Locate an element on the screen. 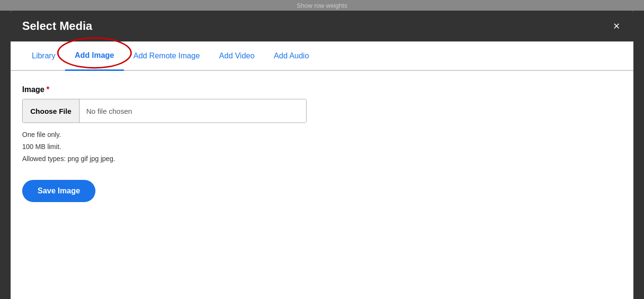 This screenshot has height=299, width=644. tab-add-image: Add Image is located at coordinates (94, 56).